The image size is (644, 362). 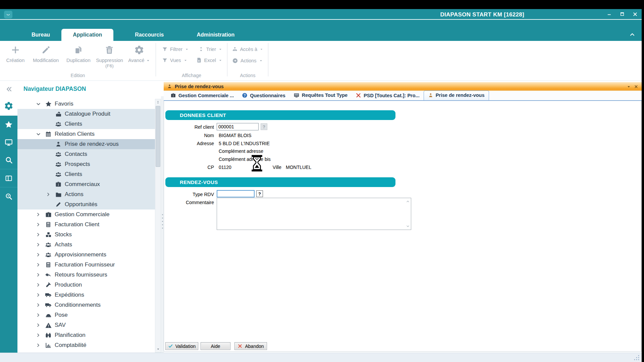 What do you see at coordinates (86, 104) in the screenshot?
I see `tree-item-favoris: Favoris` at bounding box center [86, 104].